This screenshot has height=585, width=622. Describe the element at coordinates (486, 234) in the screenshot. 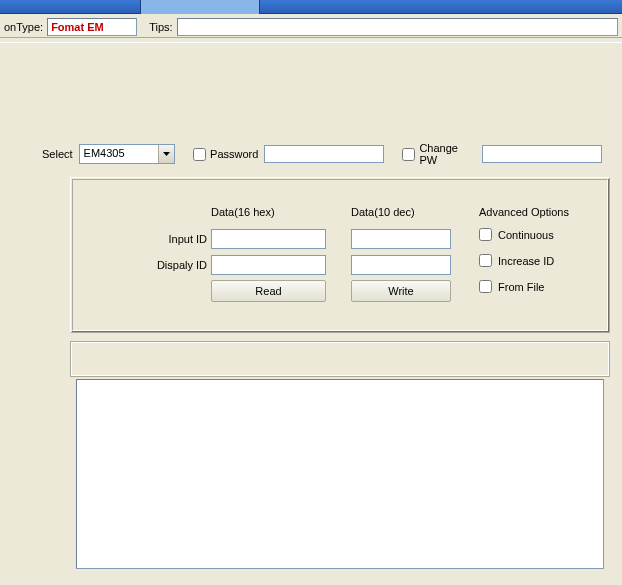

I see `continuous-check-input` at that location.